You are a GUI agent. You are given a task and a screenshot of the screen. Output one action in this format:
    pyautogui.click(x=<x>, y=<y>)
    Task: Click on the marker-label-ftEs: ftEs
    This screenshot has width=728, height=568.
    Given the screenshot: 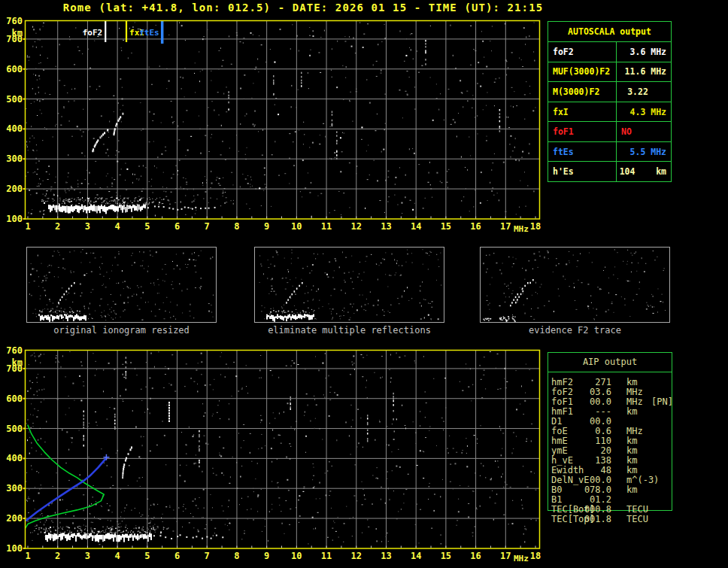 What is the action you would take?
    pyautogui.click(x=137, y=33)
    